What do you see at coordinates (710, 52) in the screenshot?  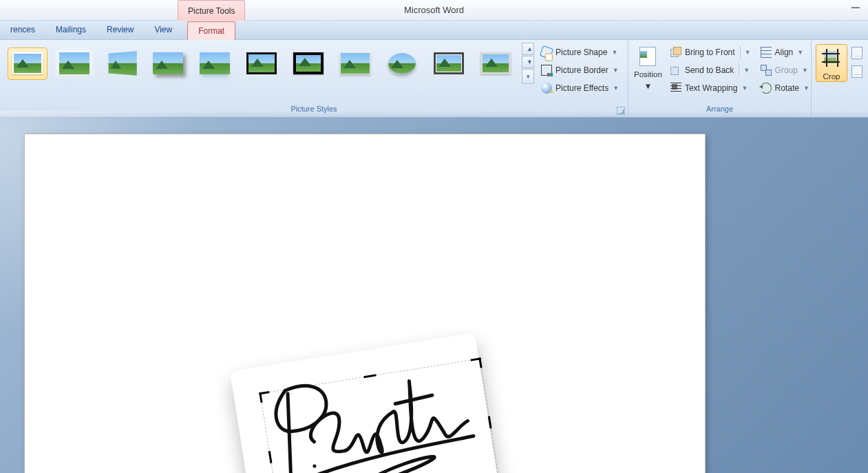 I see `bring-to-front-button: Bring to Front ▼` at bounding box center [710, 52].